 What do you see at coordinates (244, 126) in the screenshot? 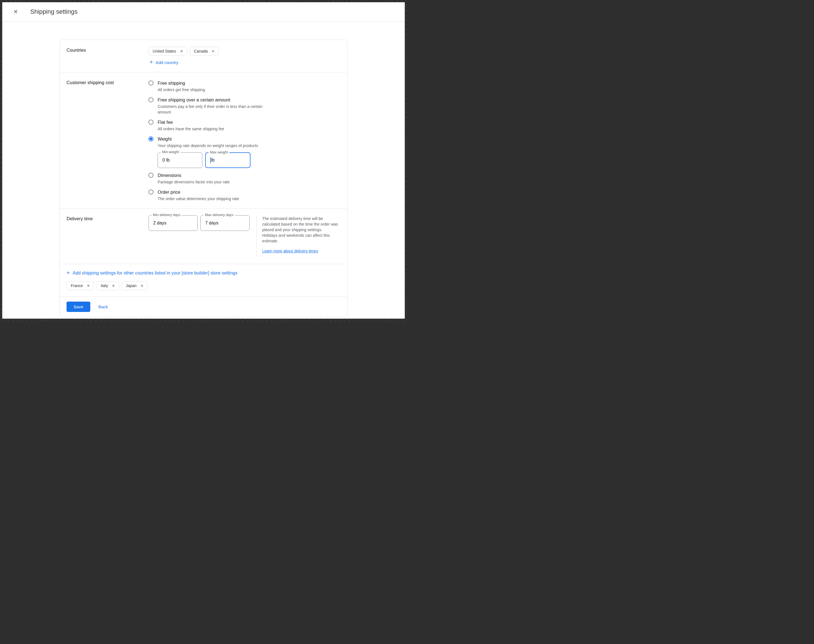
I see `option-flat-fee: Flat fee All orders have the same shippi…` at bounding box center [244, 126].